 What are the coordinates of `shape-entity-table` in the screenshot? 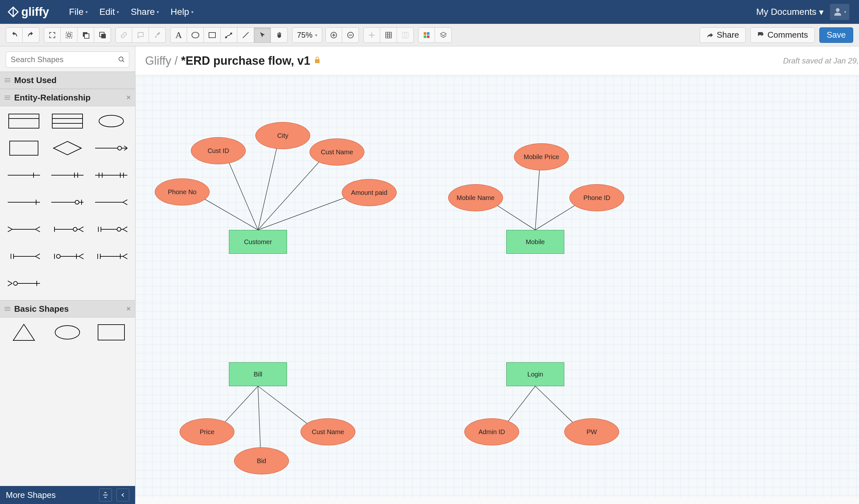 It's located at (68, 121).